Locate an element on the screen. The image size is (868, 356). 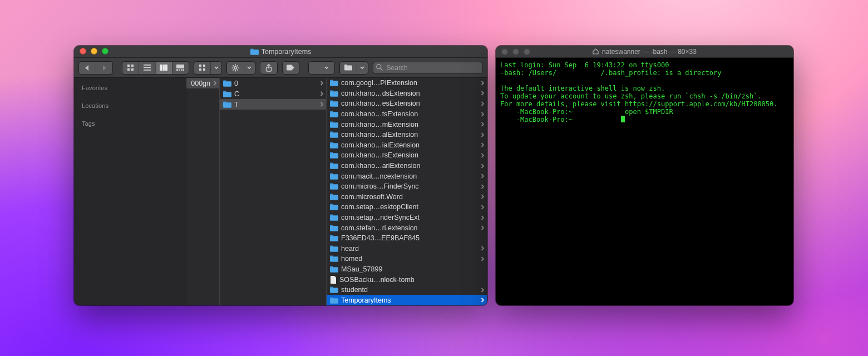
path-folder-menu is located at coordinates (362, 68).